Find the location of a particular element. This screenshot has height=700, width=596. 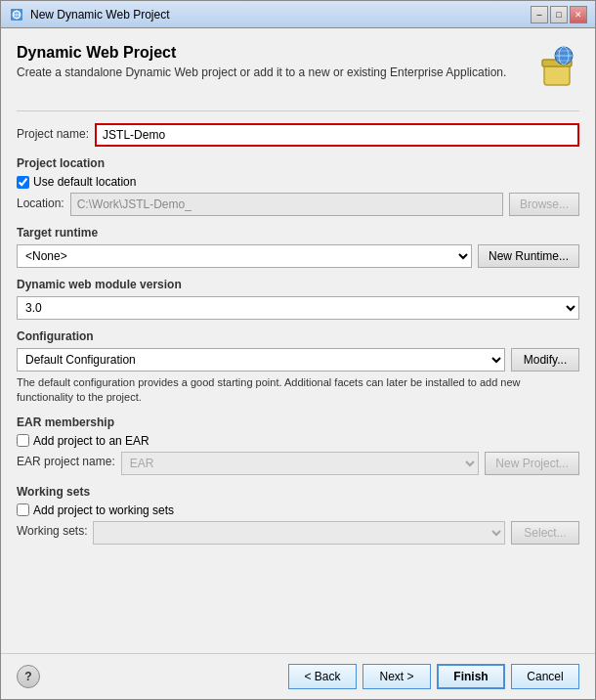

browse-button: Browse... is located at coordinates (544, 204).